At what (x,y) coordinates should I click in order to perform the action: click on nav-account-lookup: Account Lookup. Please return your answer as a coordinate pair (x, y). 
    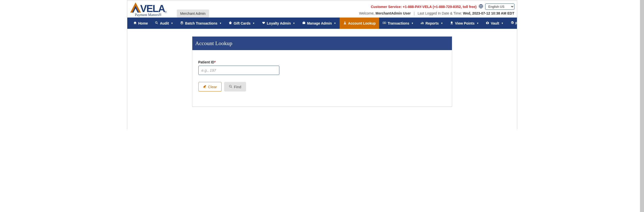
    Looking at the image, I should click on (359, 23).